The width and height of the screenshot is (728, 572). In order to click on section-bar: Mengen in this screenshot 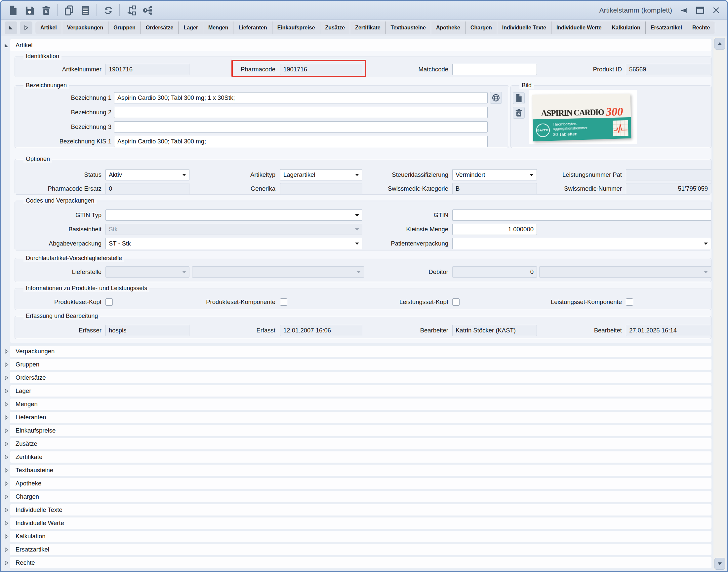, I will do `click(361, 404)`.